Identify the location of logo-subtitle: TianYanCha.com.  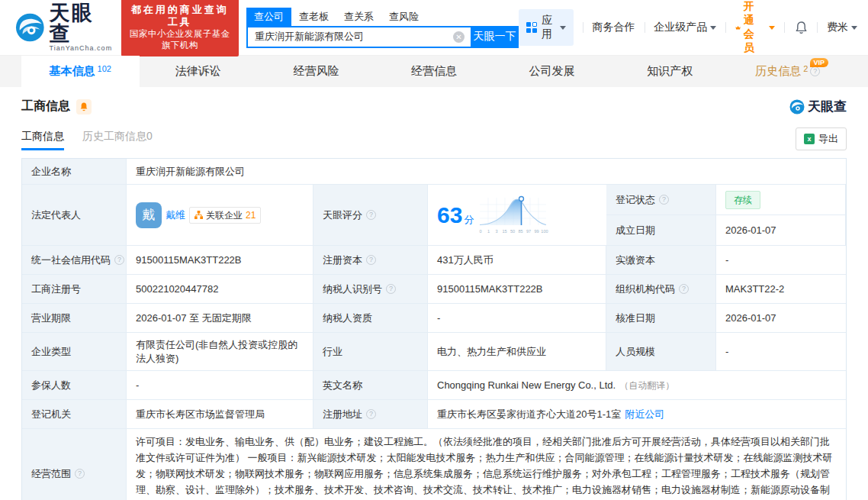
(82, 48).